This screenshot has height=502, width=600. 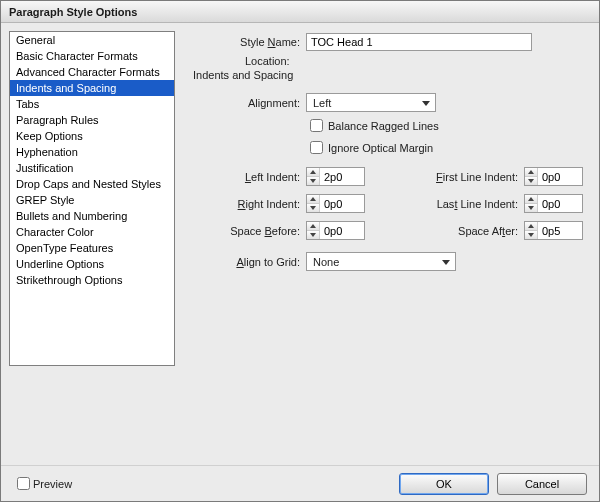 I want to click on right-indent-input, so click(x=342, y=204).